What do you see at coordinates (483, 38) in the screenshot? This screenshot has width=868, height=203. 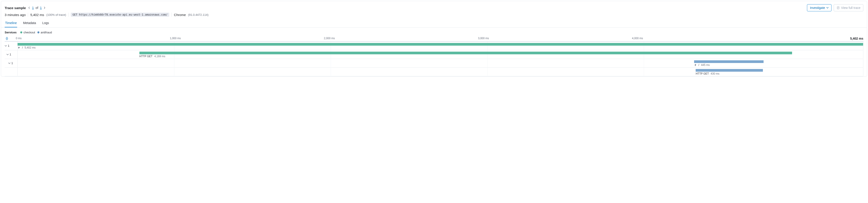 I see `axis-tick: 3,000 ms` at bounding box center [483, 38].